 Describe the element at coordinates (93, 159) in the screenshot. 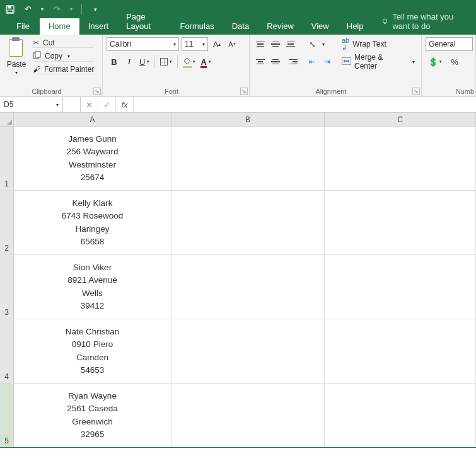

I see `cell: James Gunn256 WaywardWestminster25674` at that location.